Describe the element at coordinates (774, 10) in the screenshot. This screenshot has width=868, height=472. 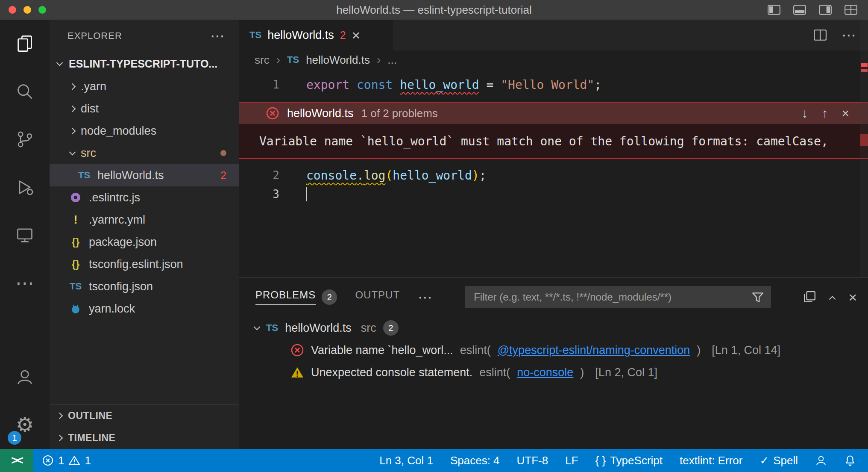
I see `toggle-sidebar-icon` at that location.